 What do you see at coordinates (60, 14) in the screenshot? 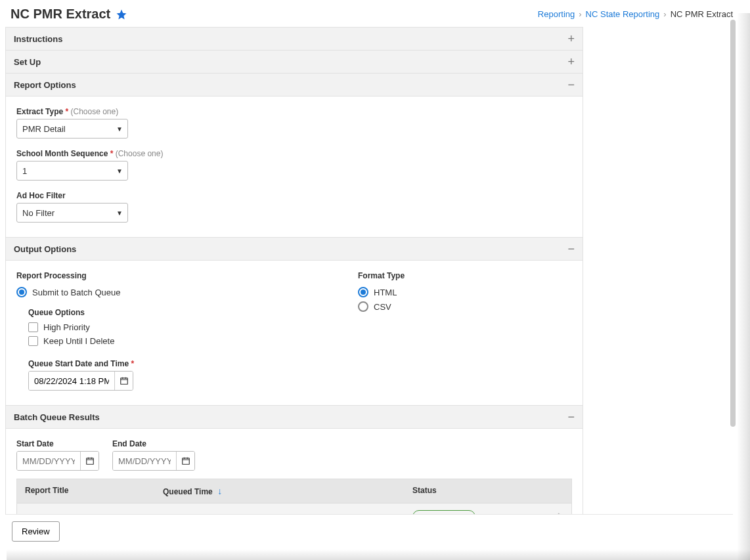
I see `page-title: NC PMR Extract` at bounding box center [60, 14].